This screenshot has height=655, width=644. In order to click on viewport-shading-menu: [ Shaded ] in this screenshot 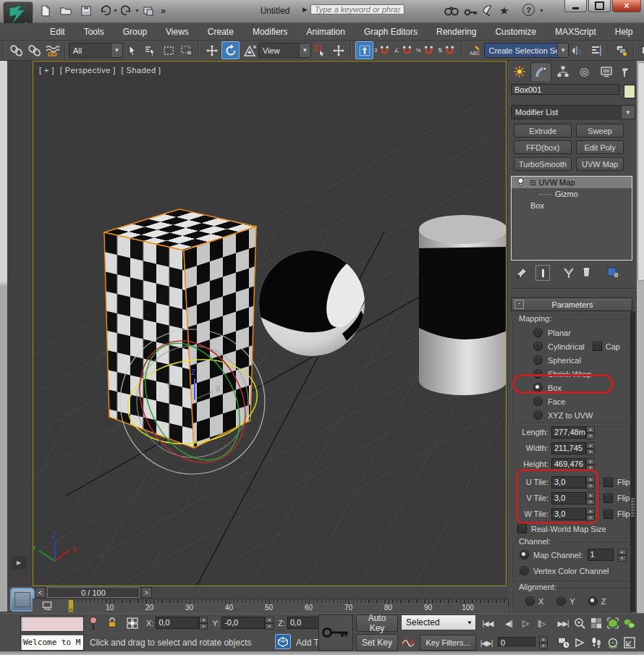, I will do `click(140, 70)`.